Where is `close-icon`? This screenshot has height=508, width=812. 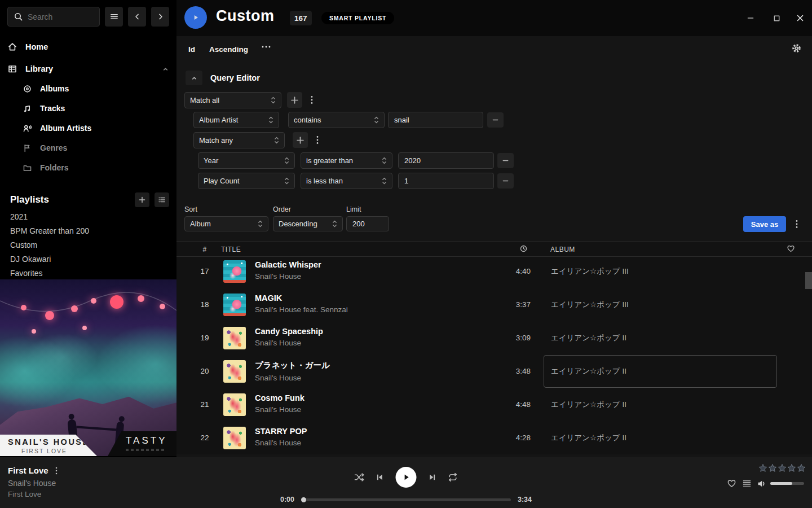 close-icon is located at coordinates (800, 18).